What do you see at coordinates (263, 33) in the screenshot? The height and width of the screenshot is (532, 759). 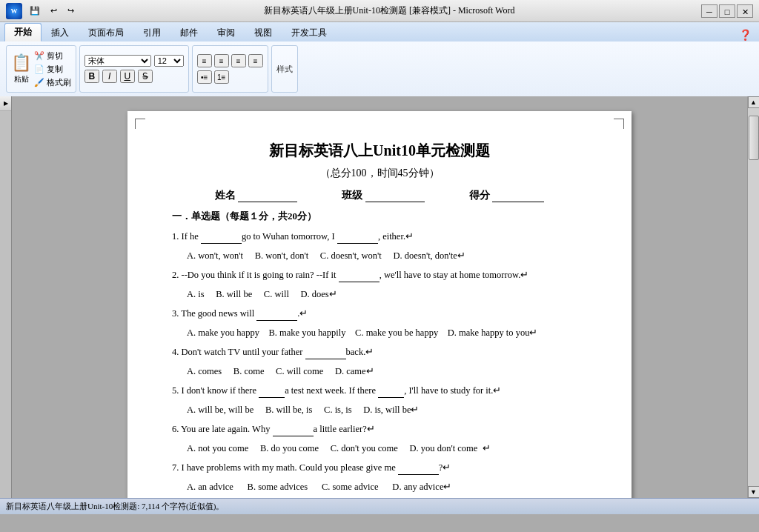 I see `tab-view: 视图` at bounding box center [263, 33].